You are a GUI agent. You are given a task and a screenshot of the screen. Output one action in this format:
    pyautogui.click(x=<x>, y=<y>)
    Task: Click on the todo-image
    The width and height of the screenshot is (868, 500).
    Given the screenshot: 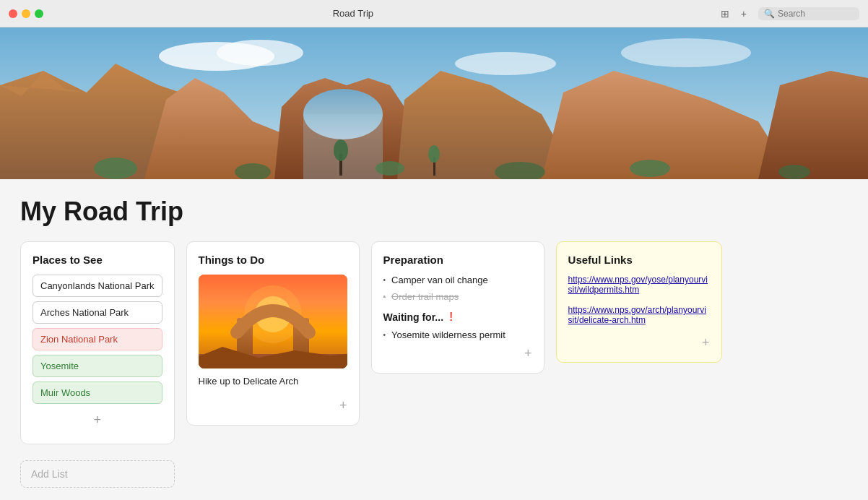 What is the action you would take?
    pyautogui.click(x=273, y=322)
    